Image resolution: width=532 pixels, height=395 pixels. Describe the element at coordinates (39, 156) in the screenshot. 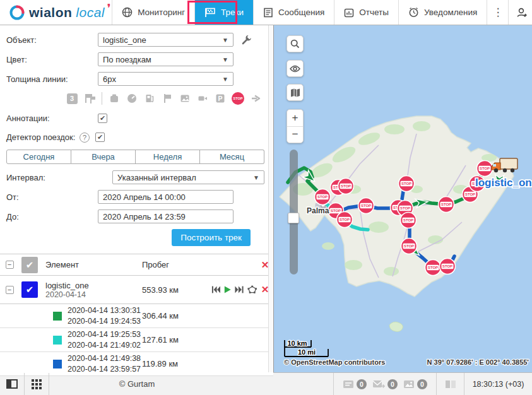

I see `today-button: Сегодня` at that location.